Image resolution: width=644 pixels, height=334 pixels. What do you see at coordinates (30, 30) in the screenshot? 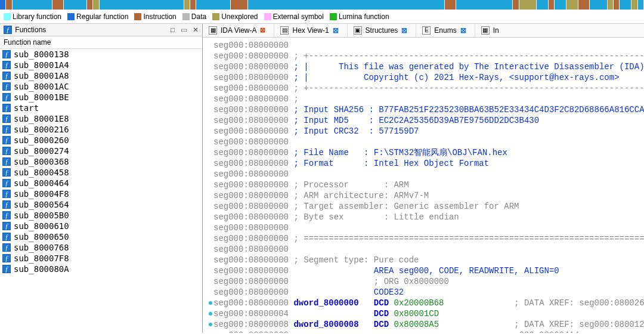
I see `panel-title-text: Functions` at bounding box center [30, 30].